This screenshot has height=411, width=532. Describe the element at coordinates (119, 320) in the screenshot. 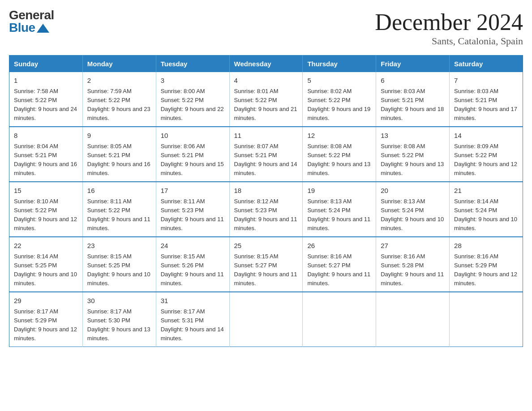

I see `day-cell: 30Sunrise: 8:17 AMSunset: 5:30 PMDayligh…` at that location.